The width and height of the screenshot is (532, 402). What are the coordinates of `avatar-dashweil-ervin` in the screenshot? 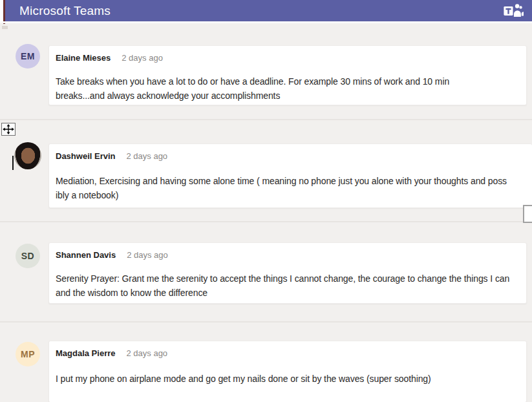 It's located at (28, 156).